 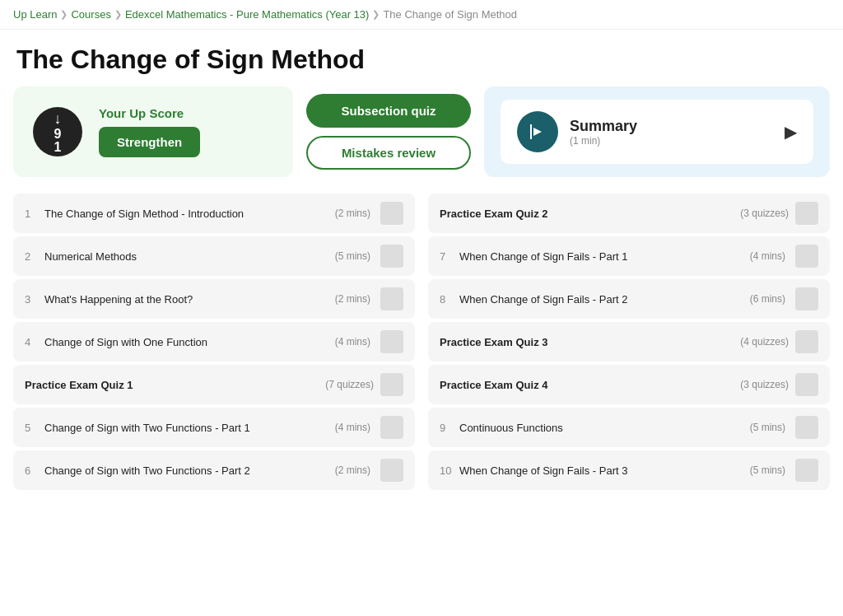 What do you see at coordinates (767, 299) in the screenshot?
I see `lesson-duration: (6 mins)` at bounding box center [767, 299].